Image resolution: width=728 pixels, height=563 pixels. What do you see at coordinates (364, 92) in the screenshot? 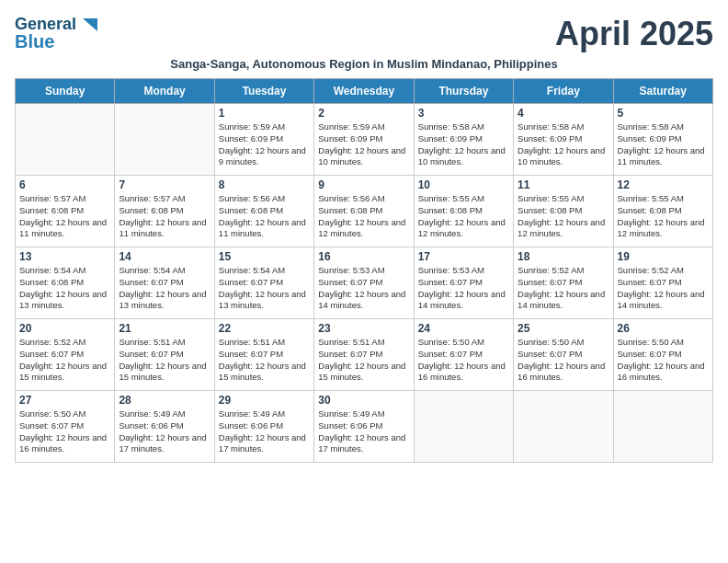
I see `weekday-header-wednesday: Wednesday` at bounding box center [364, 92].